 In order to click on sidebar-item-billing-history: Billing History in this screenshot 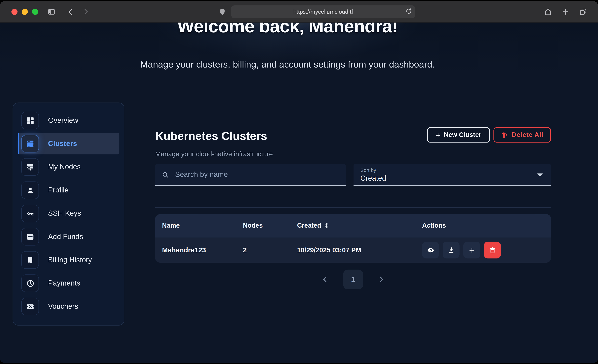, I will do `click(68, 260)`.